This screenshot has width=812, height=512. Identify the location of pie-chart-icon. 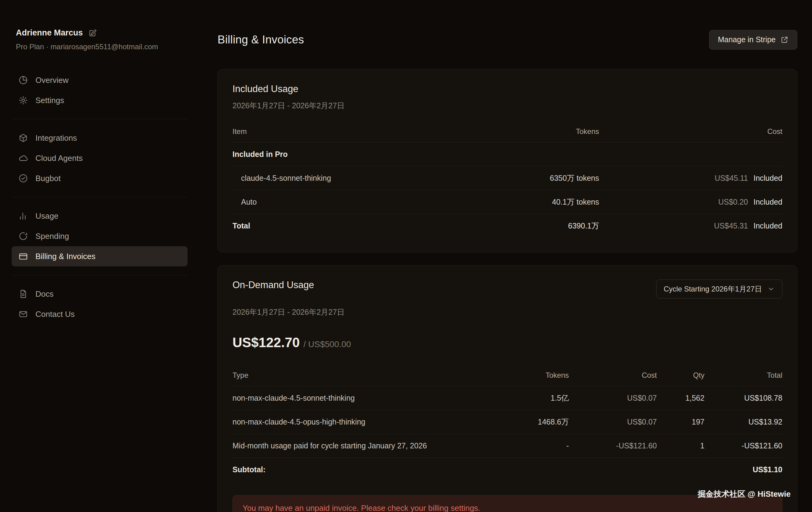
(23, 80).